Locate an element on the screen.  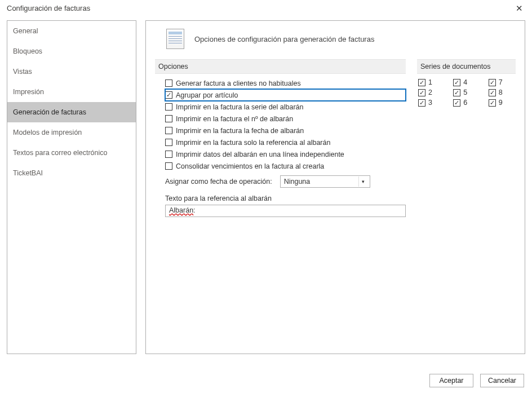
sidebar-item-1: Bloqueos is located at coordinates (72, 51).